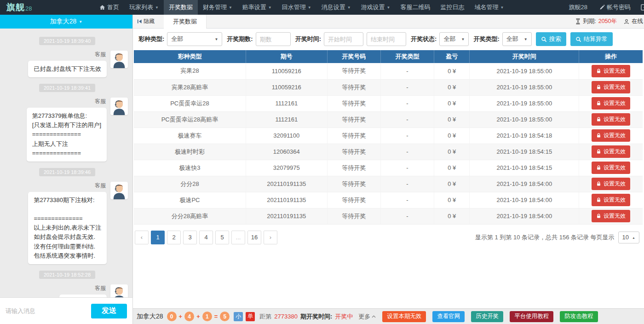 The height and width of the screenshot is (324, 644). I want to click on draw-period-input, so click(273, 39).